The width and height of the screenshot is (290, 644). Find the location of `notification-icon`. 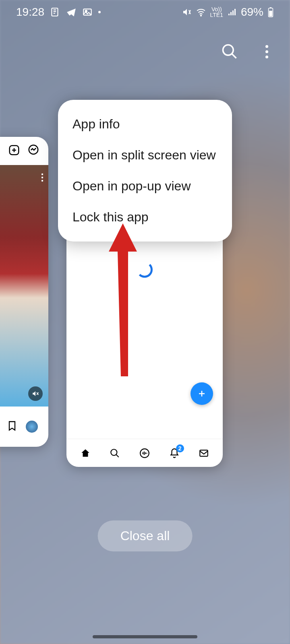

notification-icon is located at coordinates (55, 12).